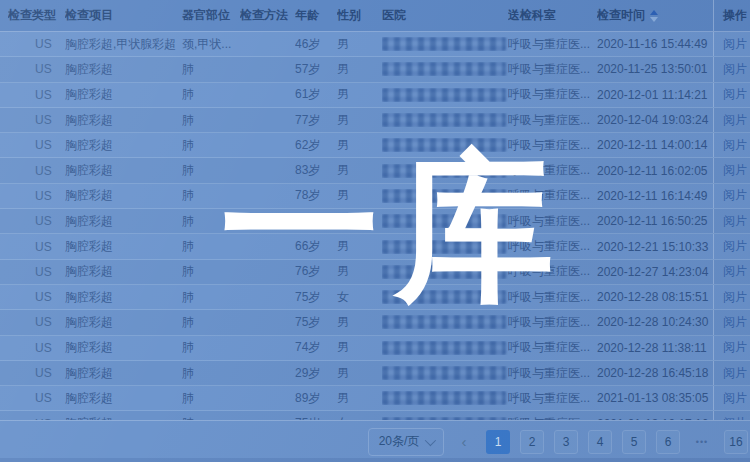  Describe the element at coordinates (375, 246) in the screenshot. I see `table-row: US胸腔彩超肺66岁男呼吸与重症医...2020-12-21 15:10:33阅…` at that location.